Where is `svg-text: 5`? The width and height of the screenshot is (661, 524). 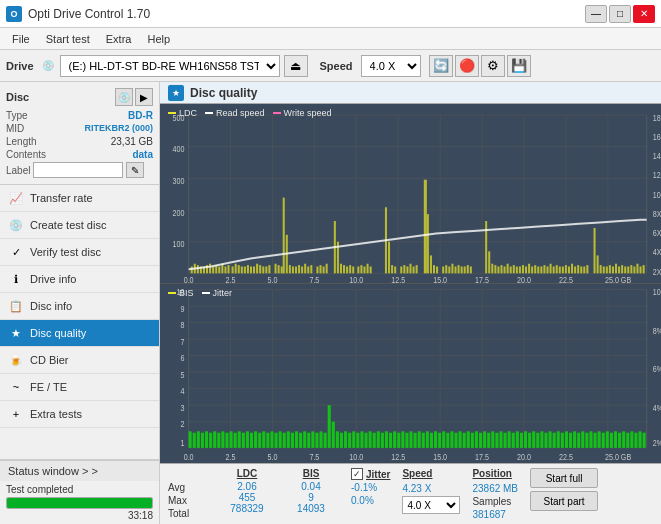 svg-text: 5 is located at coordinates (183, 374).